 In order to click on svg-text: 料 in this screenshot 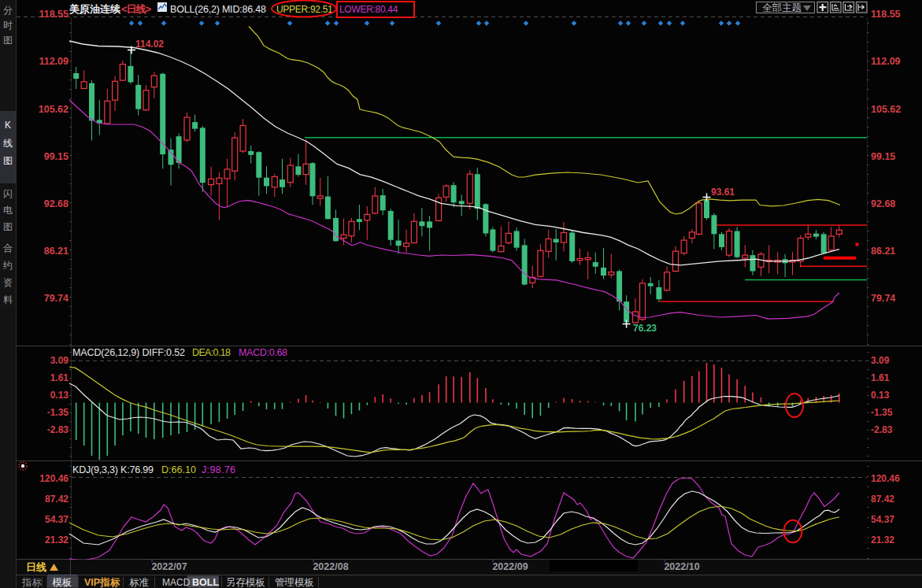, I will do `click(8, 300)`.